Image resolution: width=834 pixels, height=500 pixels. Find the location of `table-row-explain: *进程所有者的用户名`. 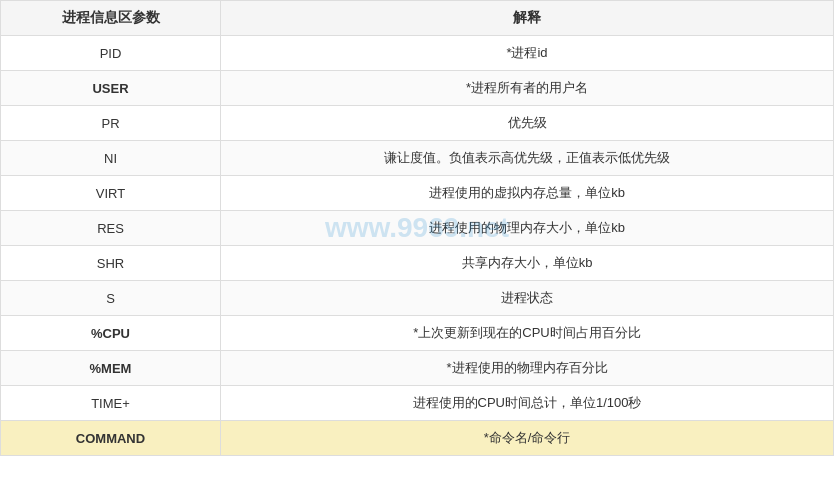

table-row-explain: *进程所有者的用户名 is located at coordinates (528, 88).